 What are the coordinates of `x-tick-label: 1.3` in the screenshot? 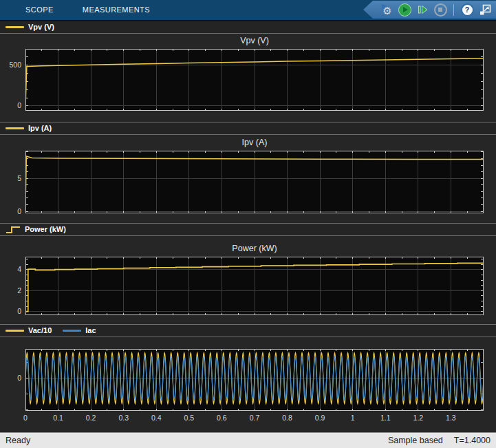 It's located at (451, 418).